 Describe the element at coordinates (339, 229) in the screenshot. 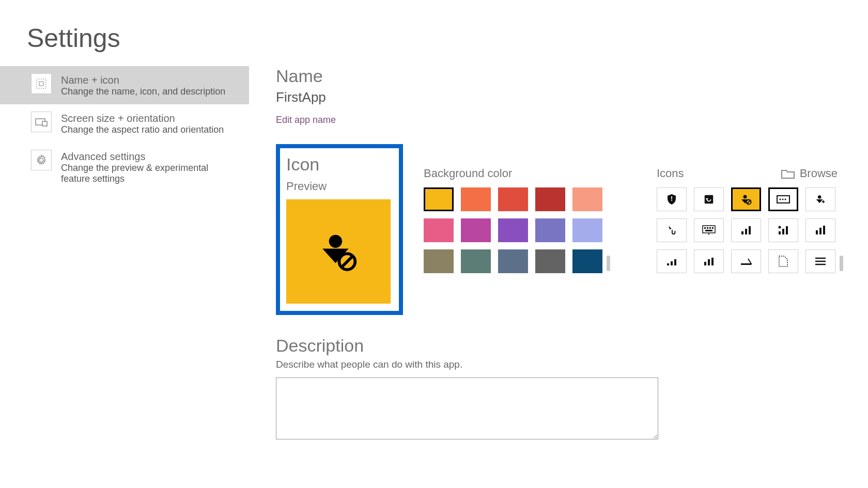

I see `icon-preview-block: Icon Preview` at that location.